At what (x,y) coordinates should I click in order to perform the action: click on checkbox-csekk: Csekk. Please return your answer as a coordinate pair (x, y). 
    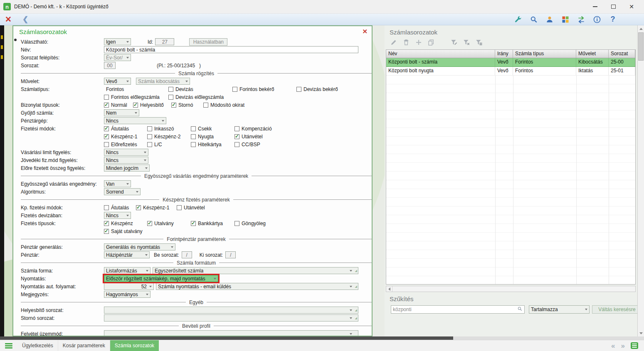
    Looking at the image, I should click on (213, 129).